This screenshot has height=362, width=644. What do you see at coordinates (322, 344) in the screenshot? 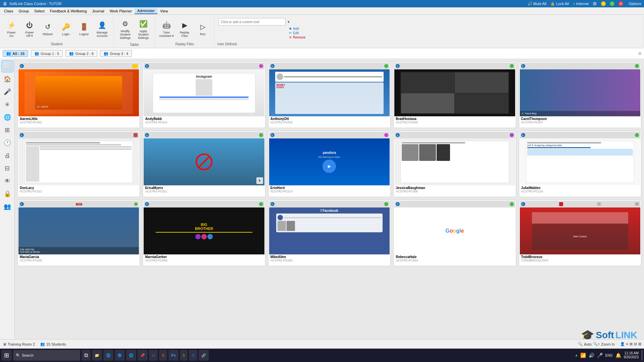
I see `status-bar: 🖥 Training Room 2 👥 15 Students 🔍 Auto 🔍…` at bounding box center [322, 344].